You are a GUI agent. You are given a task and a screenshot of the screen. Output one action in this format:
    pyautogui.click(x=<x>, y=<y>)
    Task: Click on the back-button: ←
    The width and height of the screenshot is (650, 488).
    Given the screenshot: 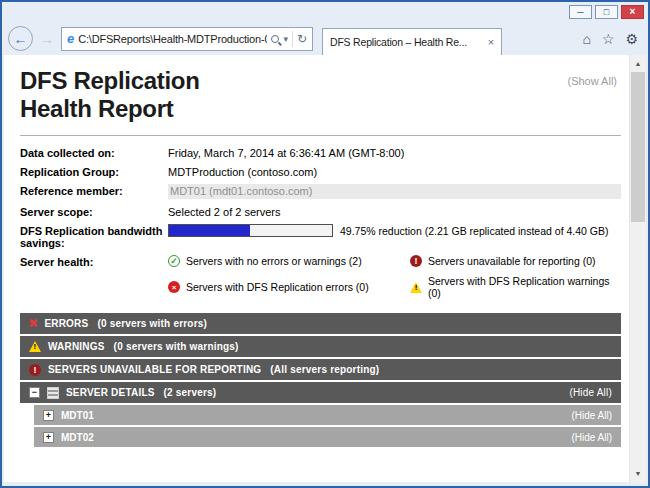 What is the action you would take?
    pyautogui.click(x=20, y=38)
    